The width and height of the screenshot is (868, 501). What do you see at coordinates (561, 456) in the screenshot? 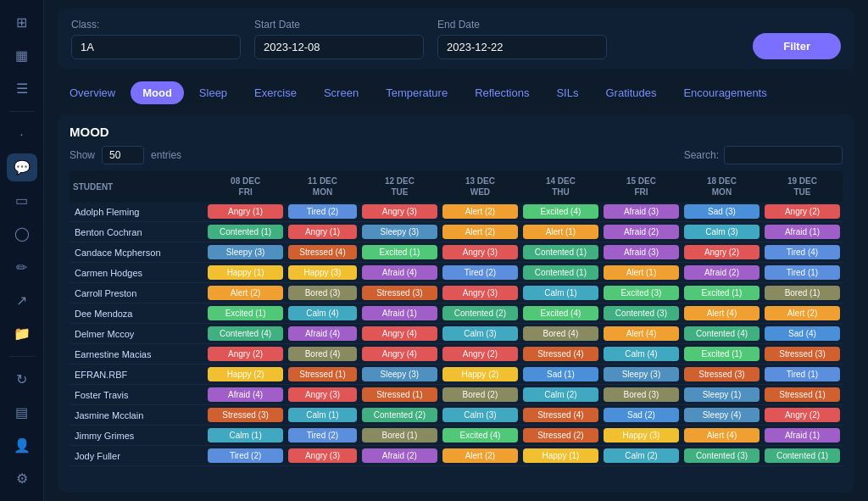
I see `mood-cell-d5: Happy (1)` at bounding box center [561, 456].